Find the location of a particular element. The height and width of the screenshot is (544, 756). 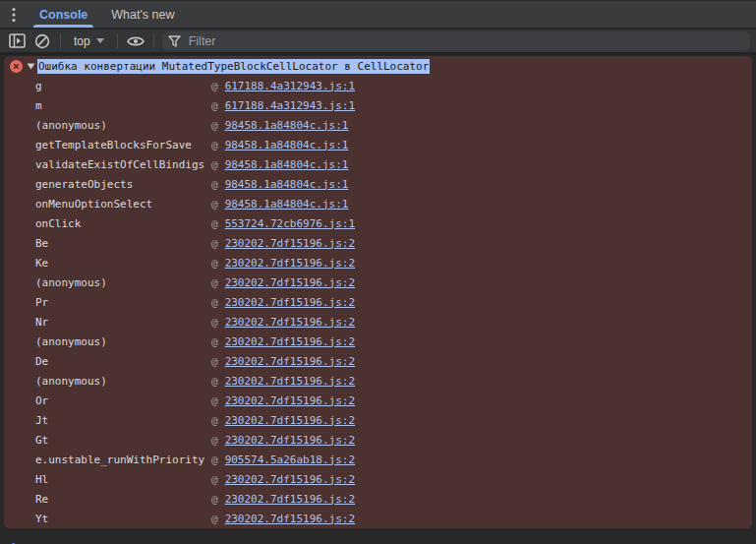

stack-frame-source-link: 553724.72cb6976.js:1 is located at coordinates (290, 224).